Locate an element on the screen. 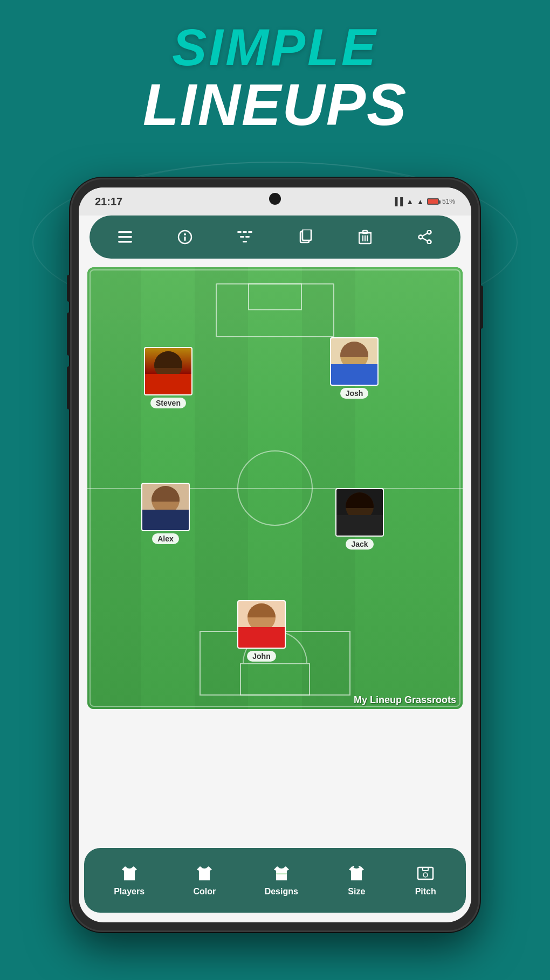  players-shirt-icon is located at coordinates (129, 874).